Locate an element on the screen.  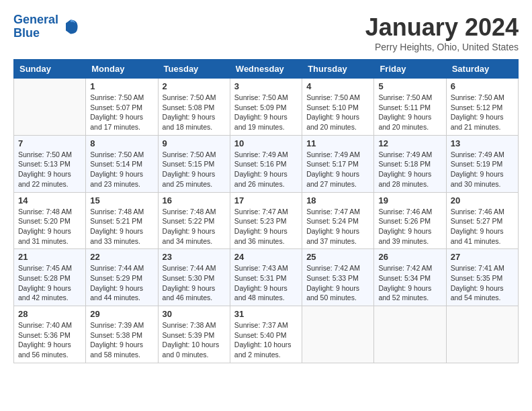
day-number: 14 is located at coordinates (50, 200).